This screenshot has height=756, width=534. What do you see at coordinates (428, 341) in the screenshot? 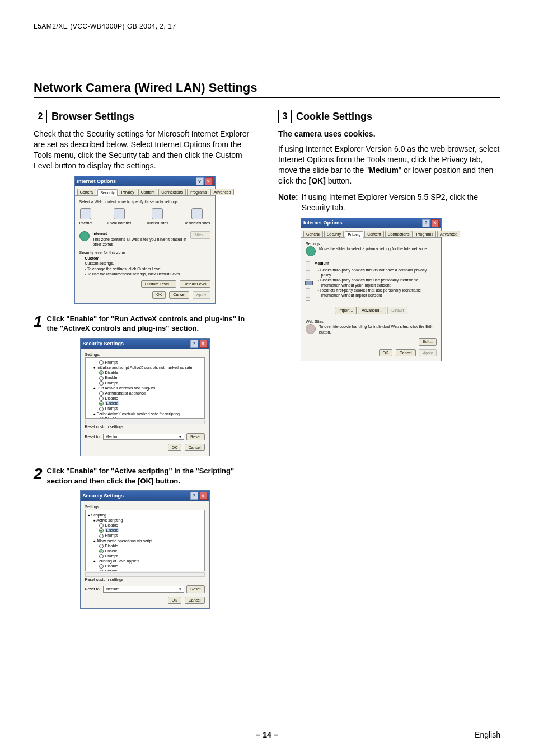
I see `edit-button: Edit...` at bounding box center [428, 341].